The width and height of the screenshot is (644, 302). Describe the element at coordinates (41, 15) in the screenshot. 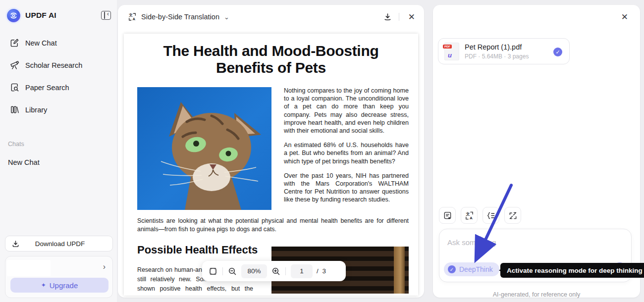

I see `brand-title: UPDF AI` at that location.